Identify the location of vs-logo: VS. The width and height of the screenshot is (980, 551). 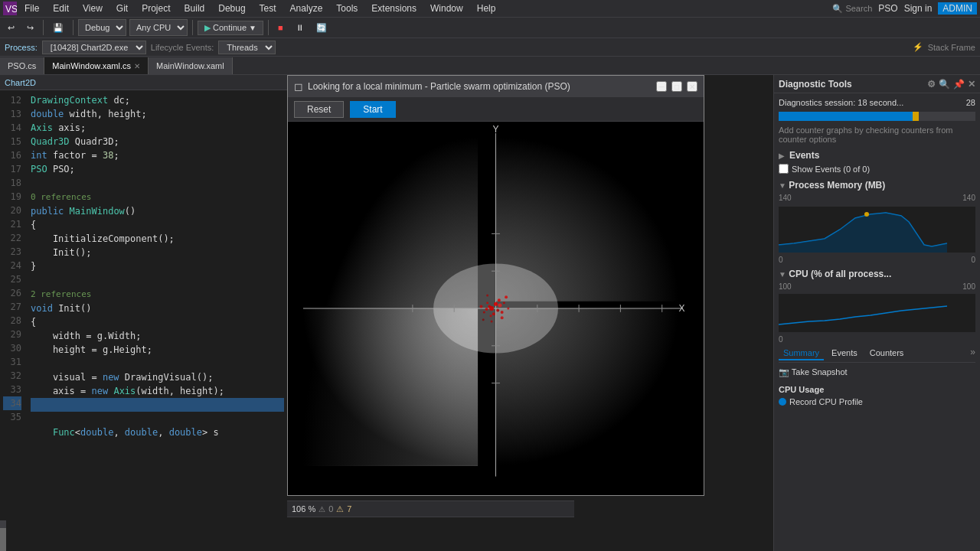
(10, 8).